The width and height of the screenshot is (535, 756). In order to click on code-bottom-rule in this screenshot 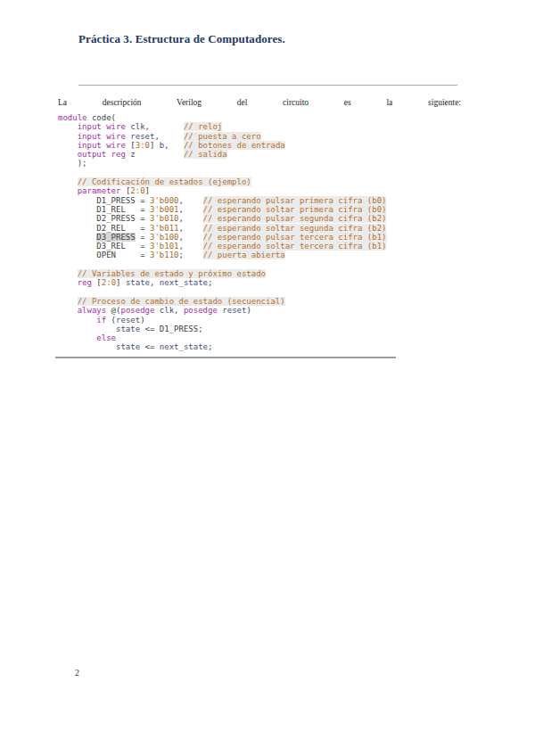, I will do `click(226, 357)`.